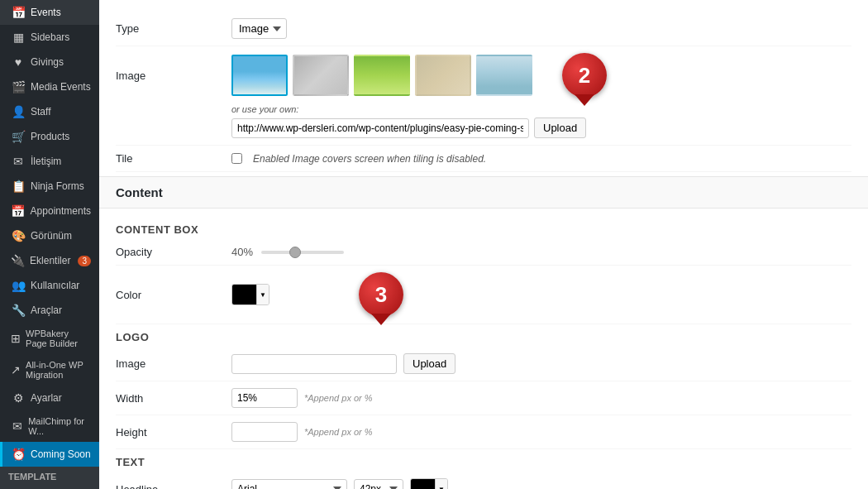  Describe the element at coordinates (174, 295) in the screenshot. I see `color-label: Color` at that location.